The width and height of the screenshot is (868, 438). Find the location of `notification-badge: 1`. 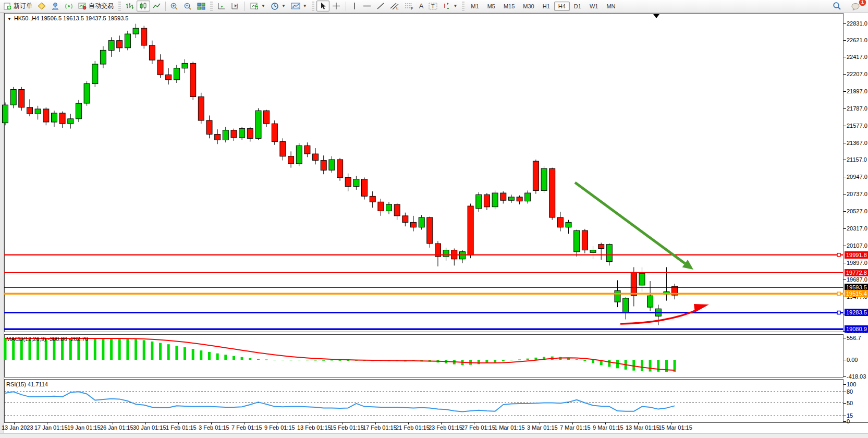

notification-badge: 1 is located at coordinates (862, 3).